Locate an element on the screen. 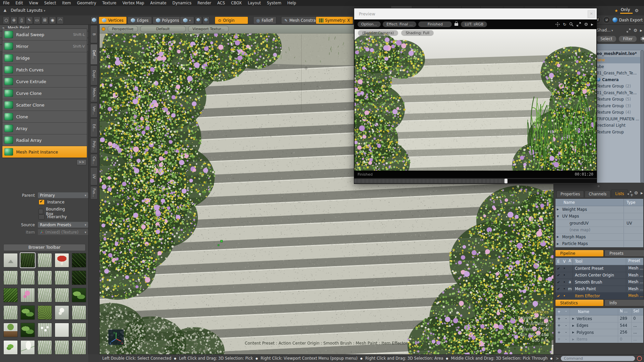 This screenshot has height=362, width=644. primitive-tool-icon: ✎ is located at coordinates (30, 20).